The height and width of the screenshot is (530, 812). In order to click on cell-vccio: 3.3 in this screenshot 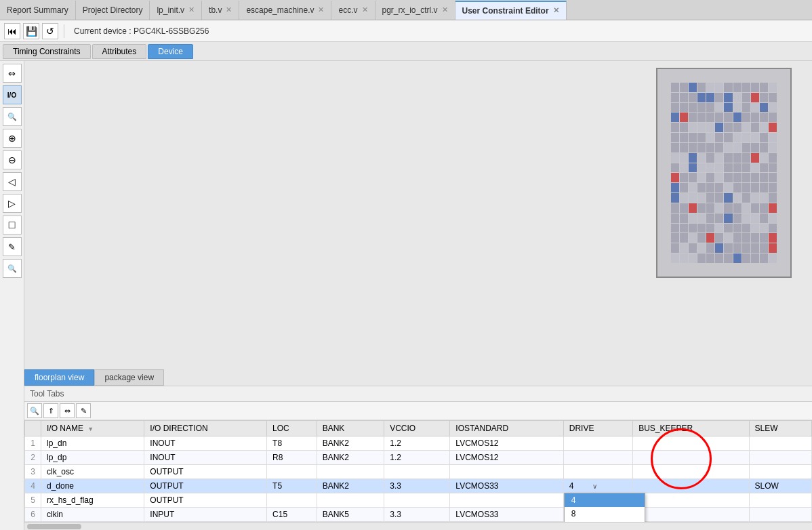, I will do `click(418, 487)`.